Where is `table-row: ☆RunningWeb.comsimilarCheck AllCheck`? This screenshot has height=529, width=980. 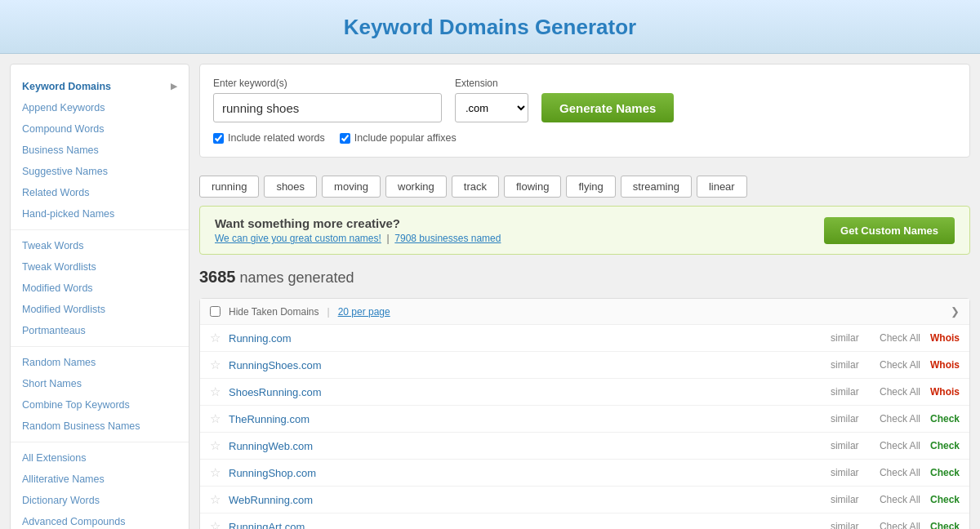 table-row: ☆RunningWeb.comsimilarCheck AllCheck is located at coordinates (585, 446).